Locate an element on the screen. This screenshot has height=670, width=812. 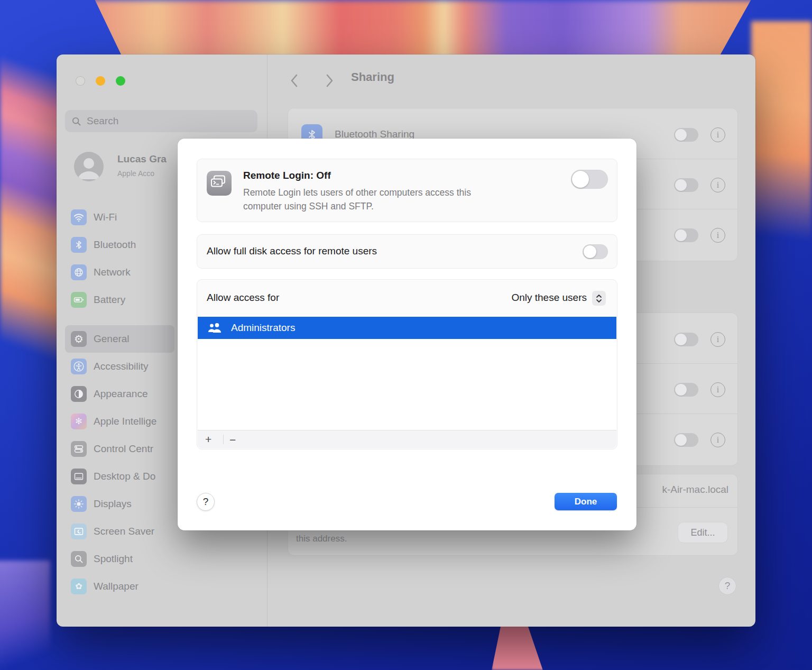
page-title: Sharing is located at coordinates (373, 77).